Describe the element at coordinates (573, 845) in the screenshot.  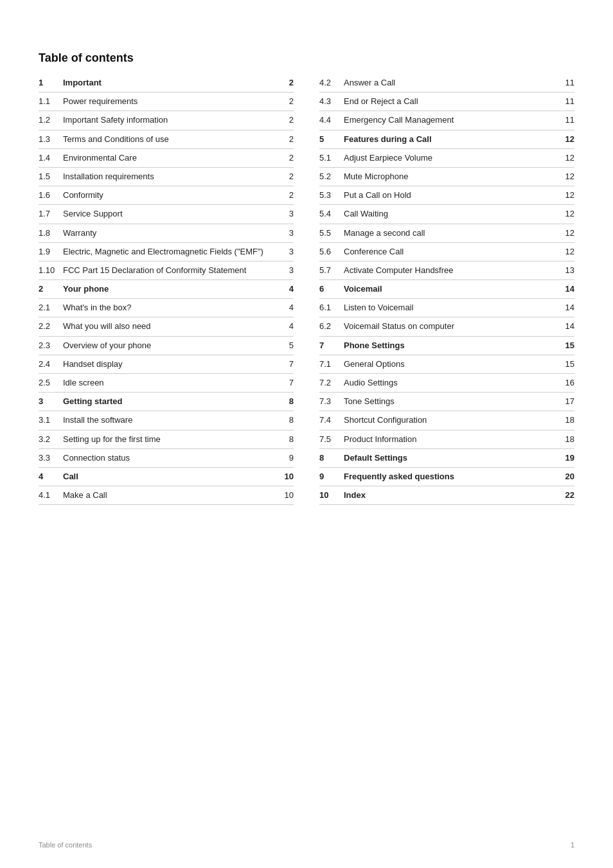
I see `footer-page: 1` at that location.